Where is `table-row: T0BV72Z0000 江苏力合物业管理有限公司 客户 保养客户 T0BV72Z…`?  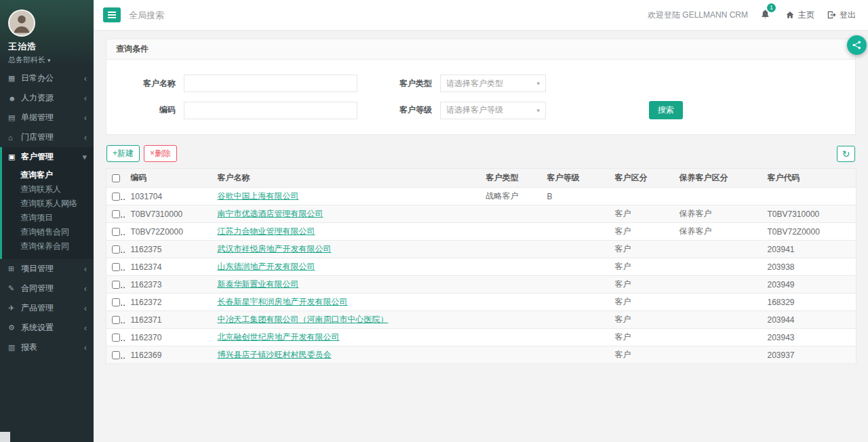
table-row: T0BV72Z0000 江苏力合物业管理有限公司 客户 保养客户 T0BV72Z… is located at coordinates (481, 232).